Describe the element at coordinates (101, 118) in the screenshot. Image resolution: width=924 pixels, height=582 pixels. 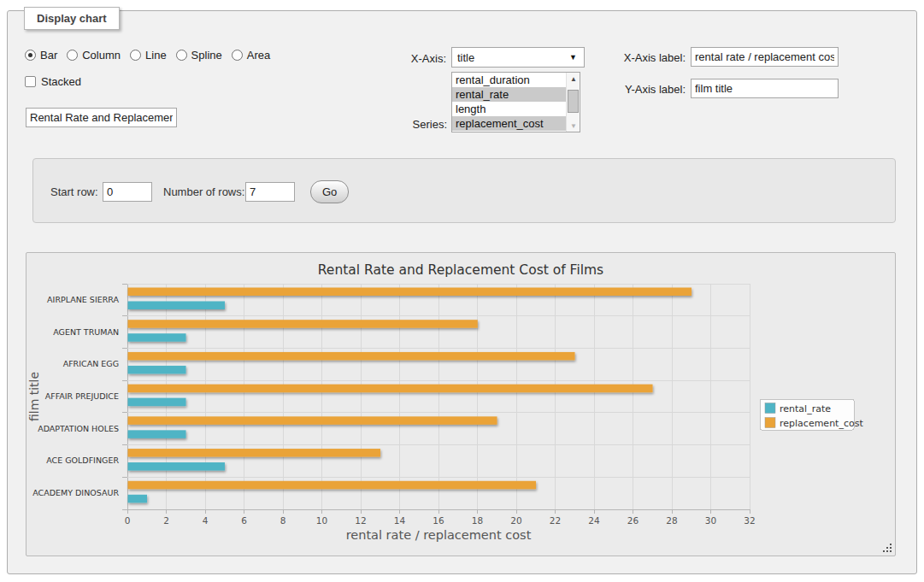
I see `chart-title-input` at that location.